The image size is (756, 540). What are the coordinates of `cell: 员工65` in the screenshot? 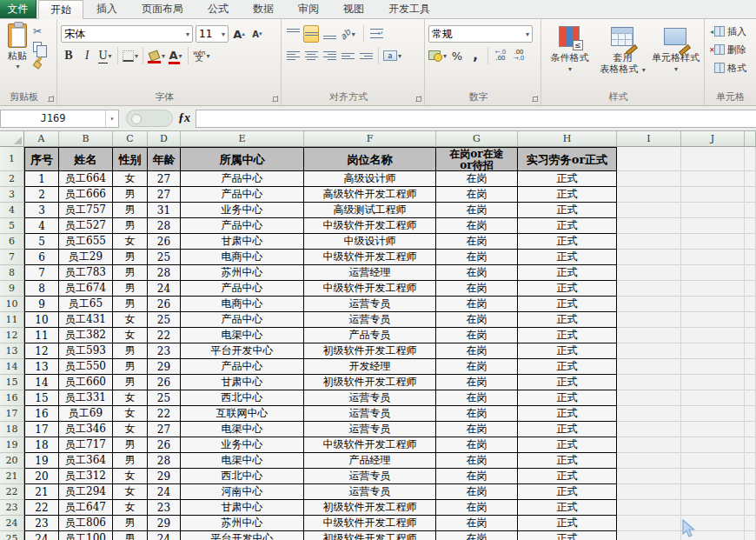 It's located at (86, 304).